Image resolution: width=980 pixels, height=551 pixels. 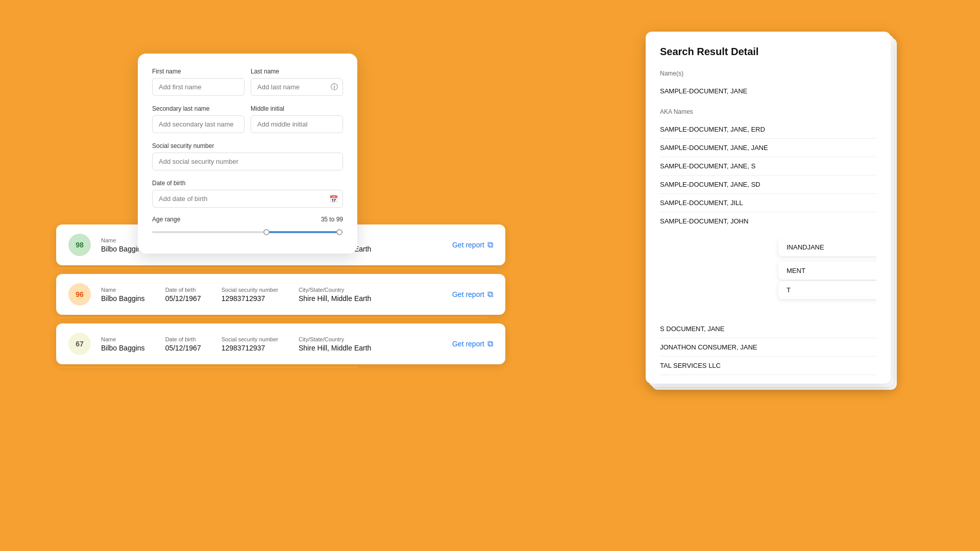 I want to click on result-name-3: Name Bilbo Baggins, so click(x=123, y=344).